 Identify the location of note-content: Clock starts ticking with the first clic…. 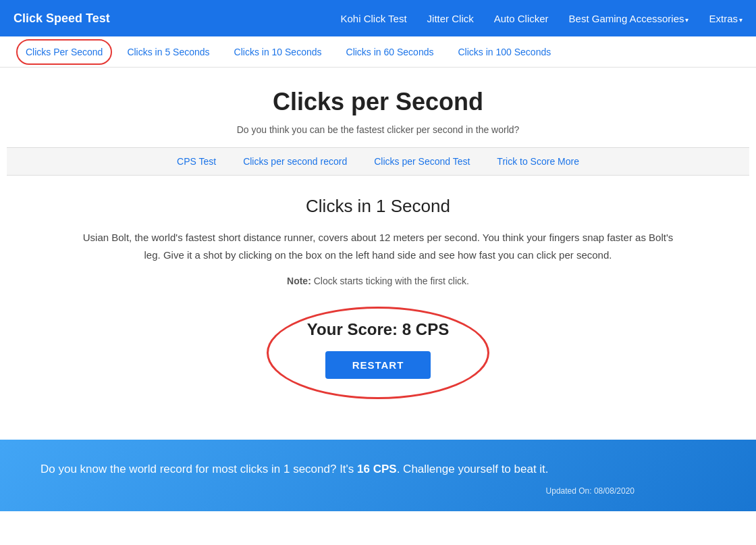
(390, 281).